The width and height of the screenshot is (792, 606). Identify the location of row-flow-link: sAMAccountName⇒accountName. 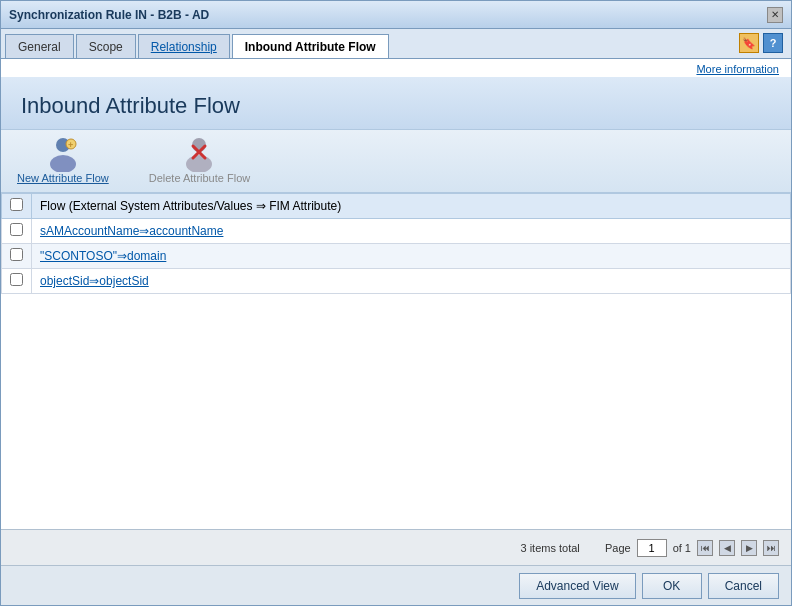
(132, 231).